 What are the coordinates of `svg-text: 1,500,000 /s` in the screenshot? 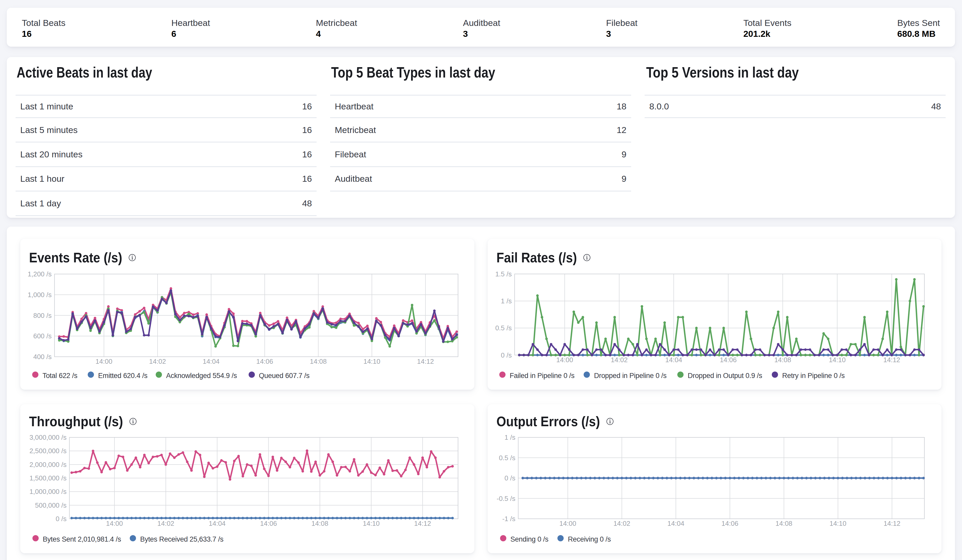 It's located at (48, 478).